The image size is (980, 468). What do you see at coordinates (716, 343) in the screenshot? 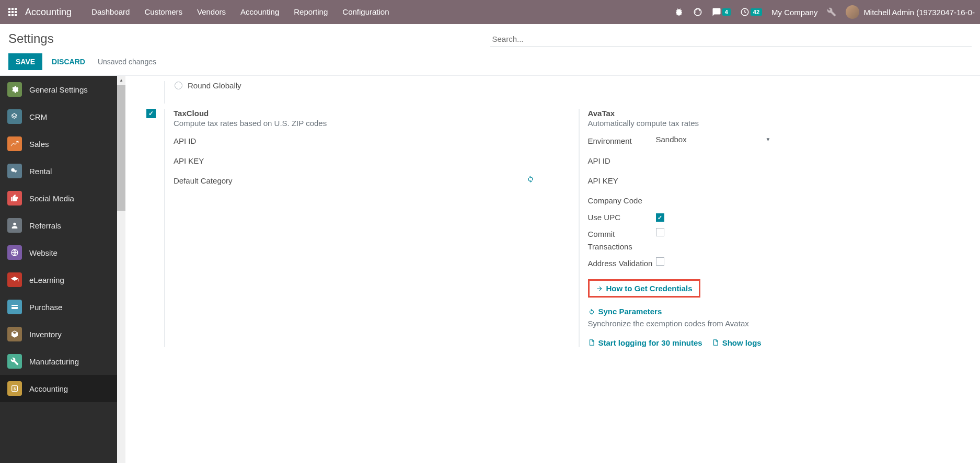
I see `file-icon` at bounding box center [716, 343].